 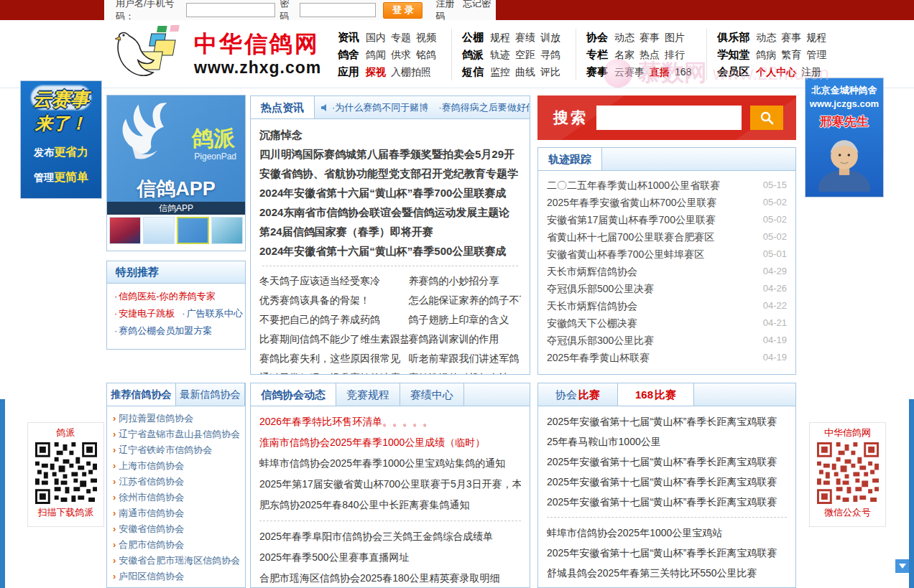 I want to click on register-link: 注册, so click(x=445, y=4).